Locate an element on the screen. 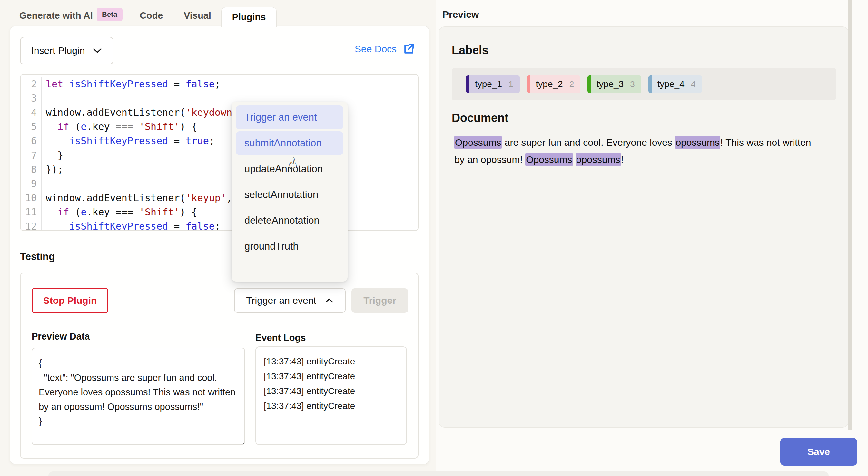 Image resolution: width=868 pixels, height=476 pixels. save-button: Save is located at coordinates (819, 452).